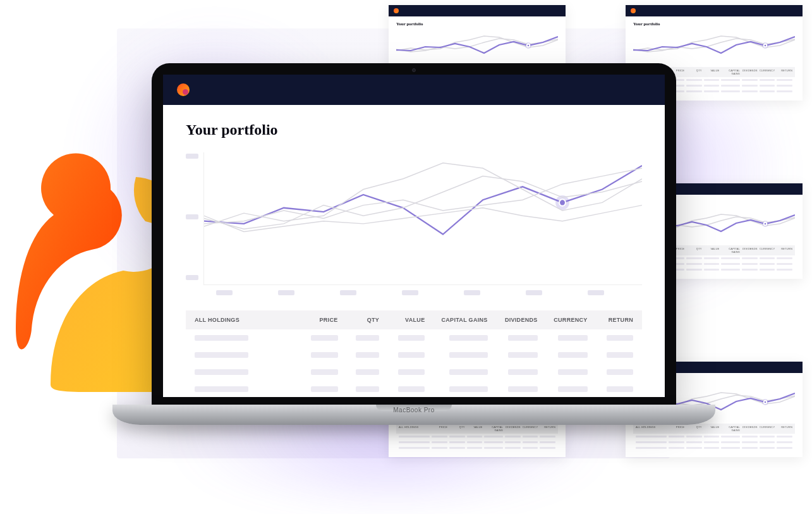 The height and width of the screenshot is (514, 812). I want to click on table-header-row: ALL HOLDINGS PRICE QTY VALUE CAPITAL GAI…, so click(414, 320).